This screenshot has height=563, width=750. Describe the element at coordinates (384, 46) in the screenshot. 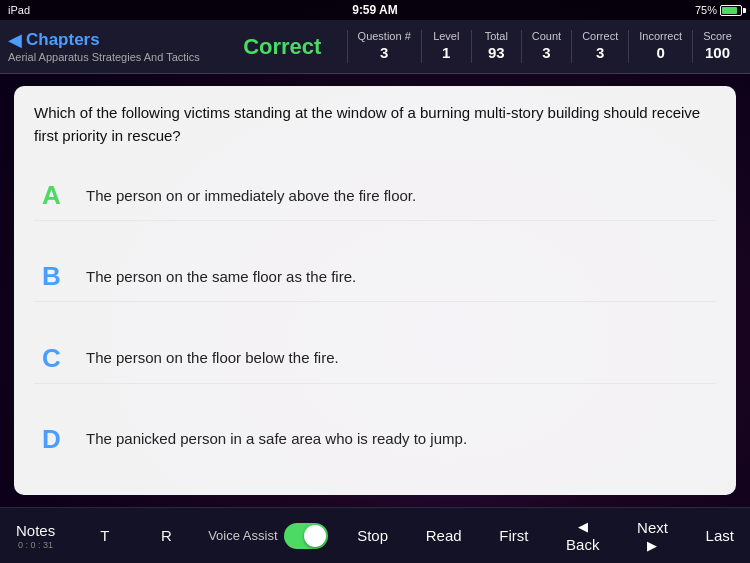

I see `stat-question: Question # 3` at that location.